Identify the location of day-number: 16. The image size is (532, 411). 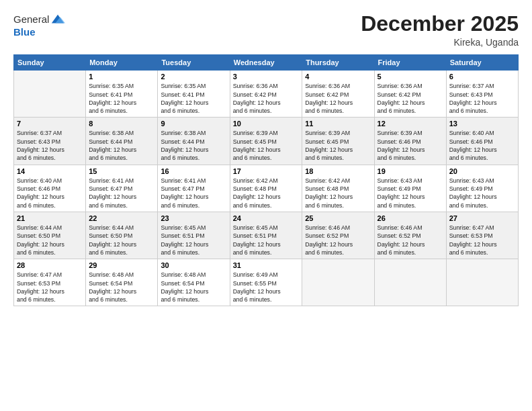
(193, 171).